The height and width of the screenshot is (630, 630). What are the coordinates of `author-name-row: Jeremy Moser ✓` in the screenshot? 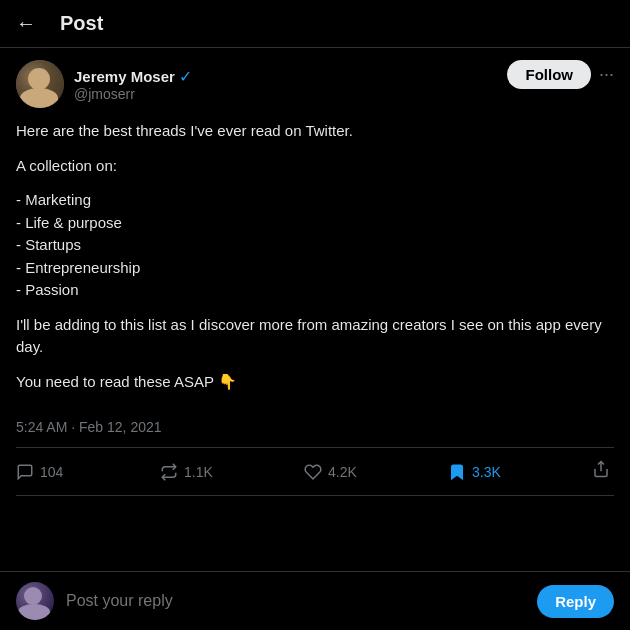 It's located at (133, 76).